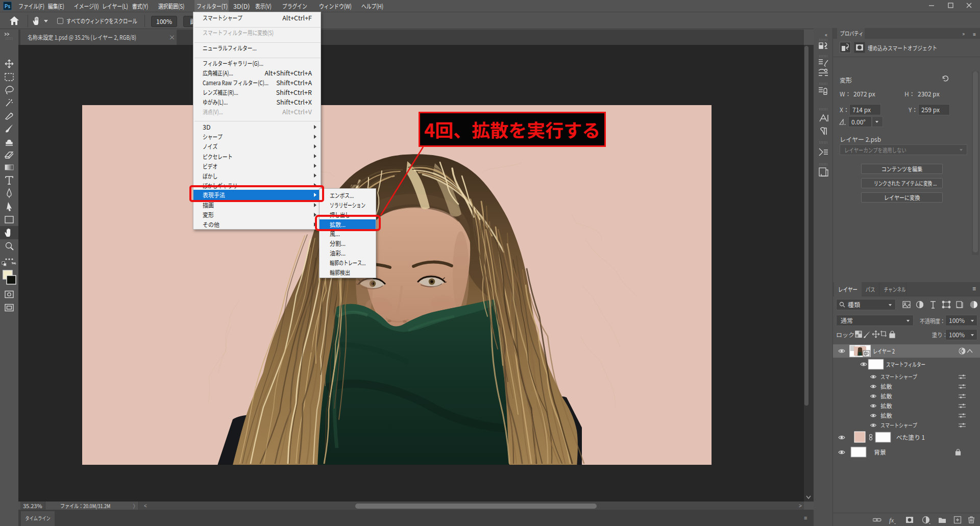  I want to click on svg-text: レイヤー 2, so click(884, 351).